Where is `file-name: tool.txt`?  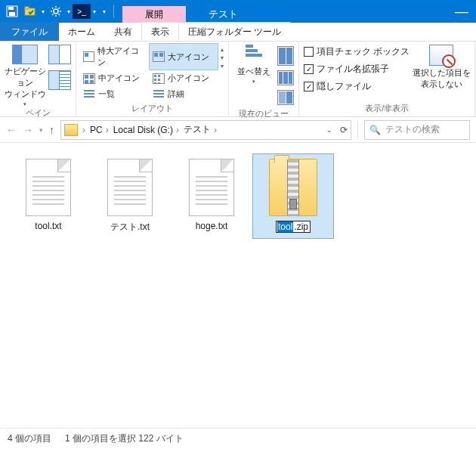
file-name: tool.txt is located at coordinates (48, 226).